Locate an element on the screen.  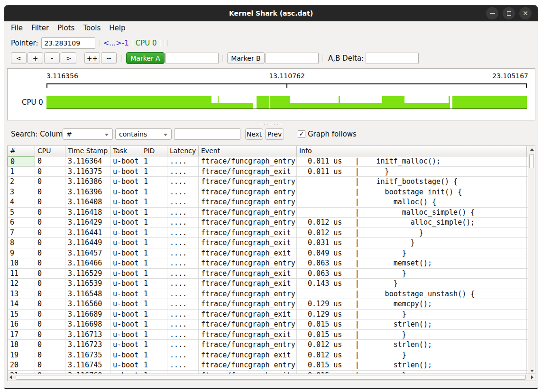
table-cell: 0.012 us | alloc_simple(); is located at coordinates (412, 223).